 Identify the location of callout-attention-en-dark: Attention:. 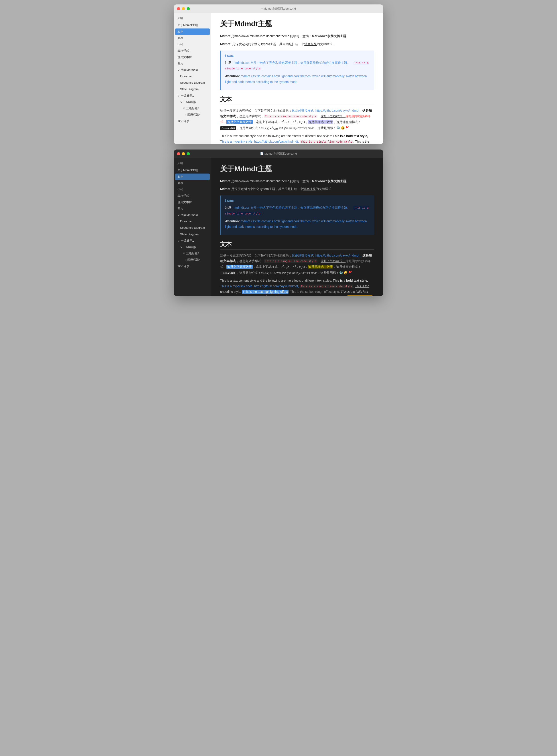
(233, 221).